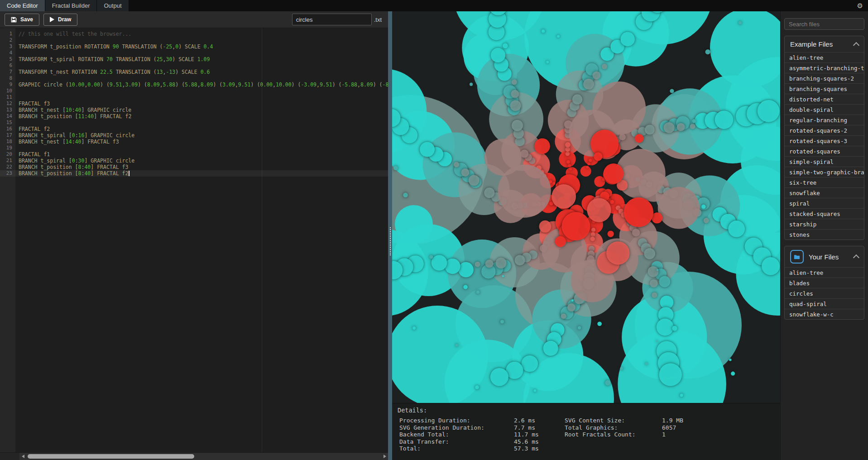  Describe the element at coordinates (385, 456) in the screenshot. I see `scroll-right-arrow-icon` at that location.